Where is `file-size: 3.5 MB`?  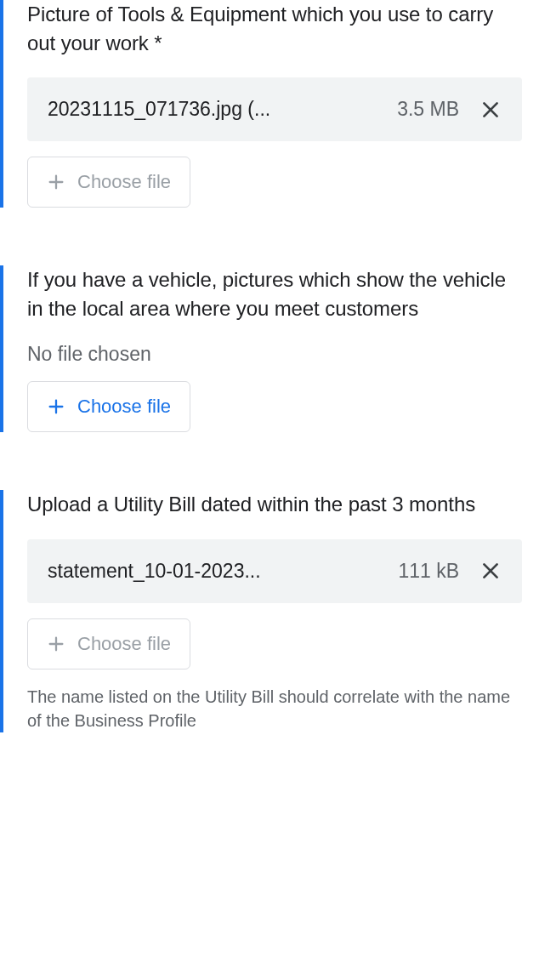
file-size: 3.5 MB is located at coordinates (428, 109).